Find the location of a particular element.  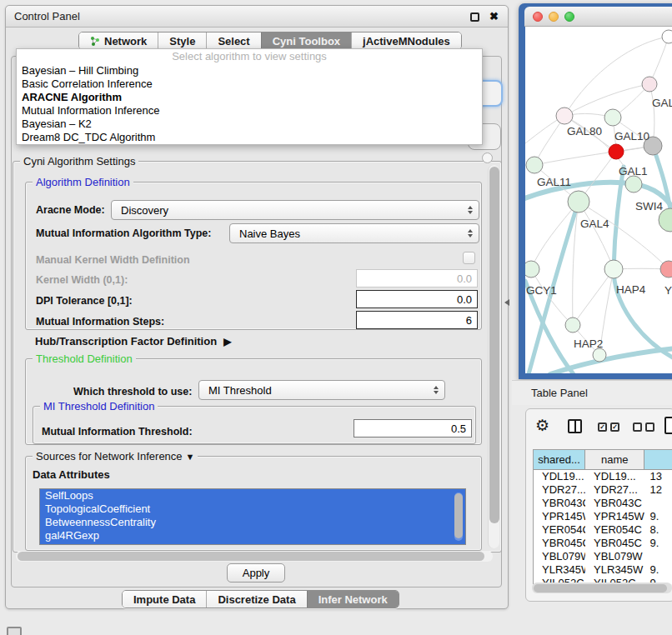

tab-select: Select is located at coordinates (233, 41).